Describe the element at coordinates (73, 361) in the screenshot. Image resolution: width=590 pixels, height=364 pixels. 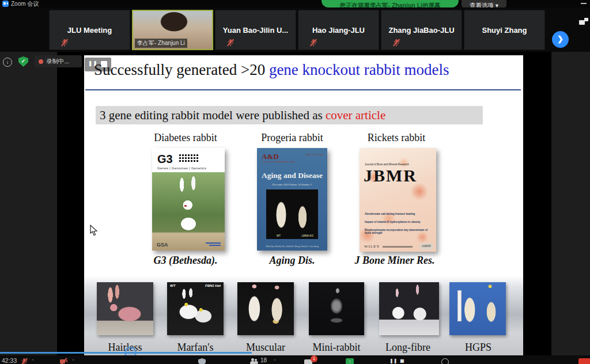
I see `video-options-caret: ⌃` at that location.